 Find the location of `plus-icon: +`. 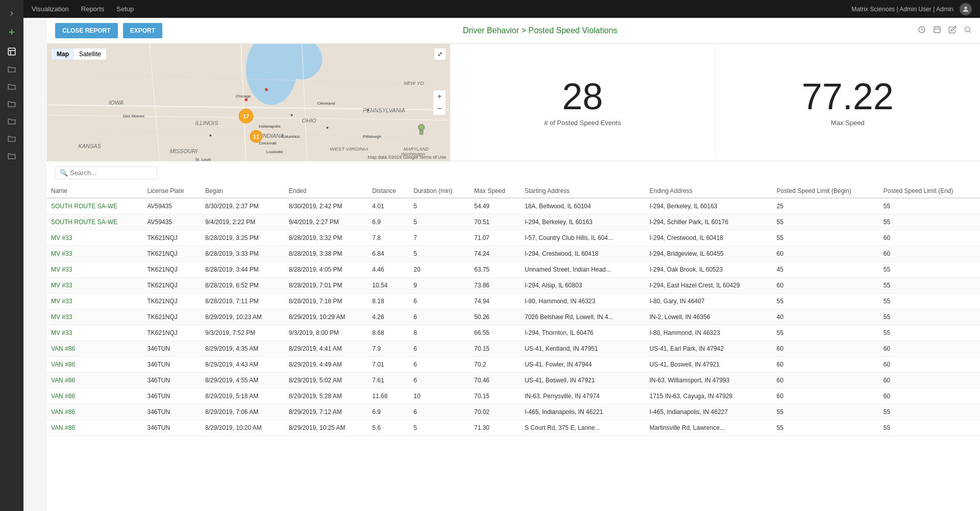

plus-icon: + is located at coordinates (12, 32).